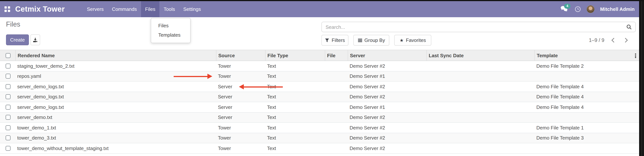  I want to click on messages-button: 4, so click(564, 9).